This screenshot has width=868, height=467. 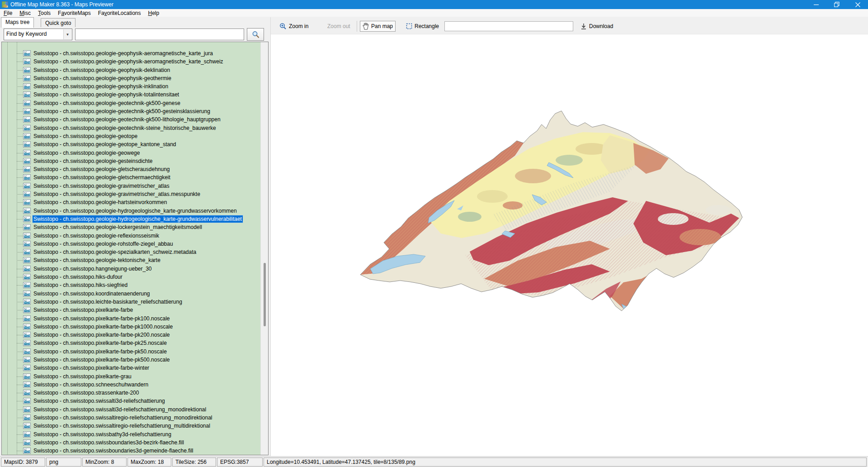 What do you see at coordinates (93, 269) in the screenshot?
I see `tree-item-label: Swisstopo - ch.swisstopo.hangneigung-ueb…` at bounding box center [93, 269].